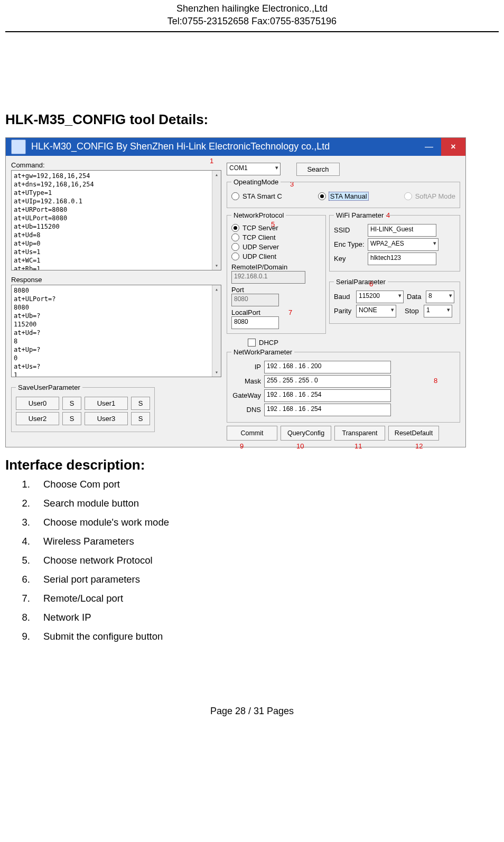 Image resolution: width=504 pixels, height=842 pixels. Describe the element at coordinates (376, 311) in the screenshot. I see `parity-select: NONE` at that location.